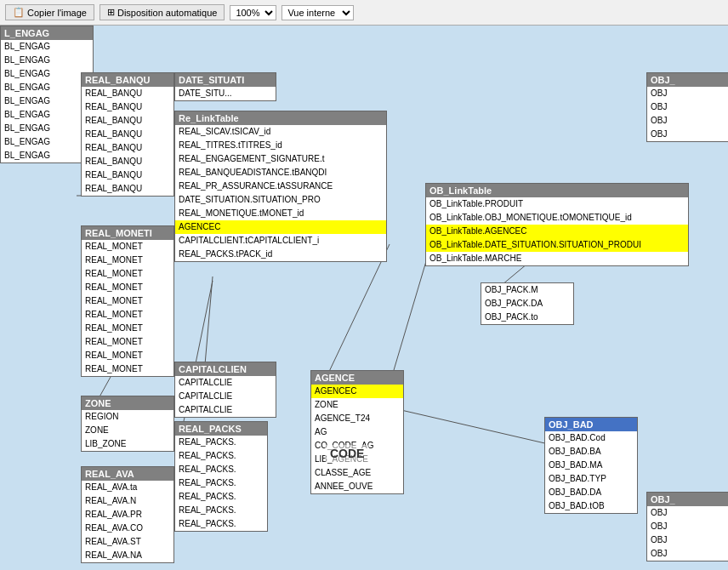  I want to click on table-row: OBJ_BAD.BA, so click(591, 452).